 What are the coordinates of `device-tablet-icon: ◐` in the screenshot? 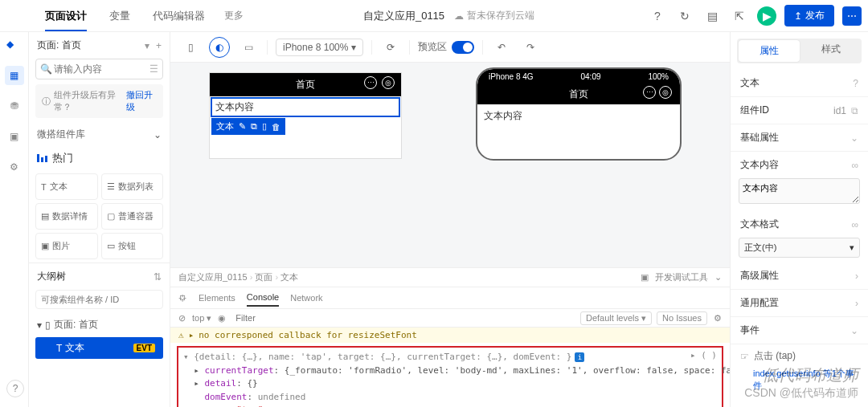 It's located at (219, 47).